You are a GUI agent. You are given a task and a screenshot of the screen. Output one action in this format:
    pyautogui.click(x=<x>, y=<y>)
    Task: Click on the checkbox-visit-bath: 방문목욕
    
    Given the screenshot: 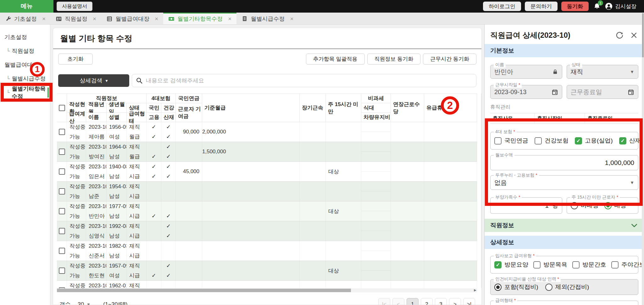 What is the action you would take?
    pyautogui.click(x=550, y=265)
    